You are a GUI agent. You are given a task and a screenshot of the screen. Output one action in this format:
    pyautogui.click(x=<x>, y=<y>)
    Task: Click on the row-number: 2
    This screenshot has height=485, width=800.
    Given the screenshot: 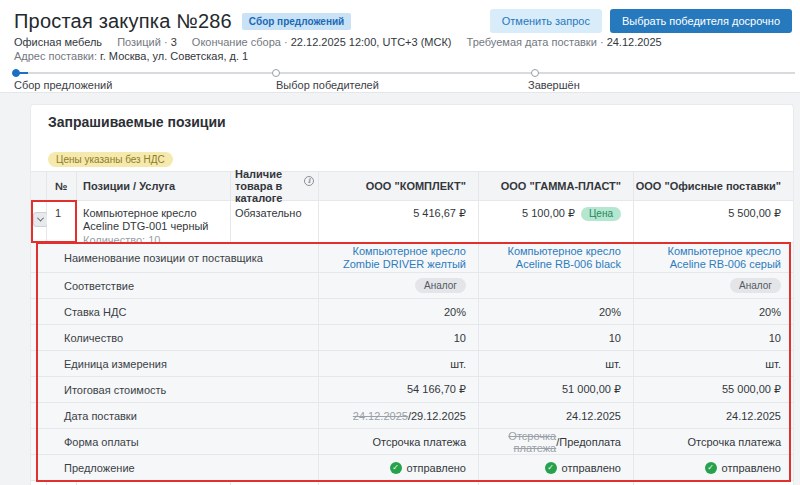 What is the action you would take?
    pyautogui.click(x=62, y=483)
    